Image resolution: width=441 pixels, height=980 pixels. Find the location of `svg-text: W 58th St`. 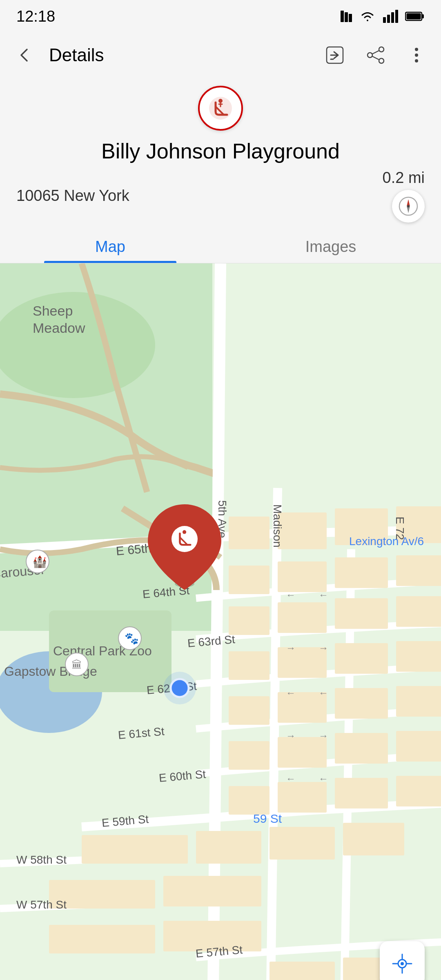

svg-text: W 58th St is located at coordinates (42, 860).